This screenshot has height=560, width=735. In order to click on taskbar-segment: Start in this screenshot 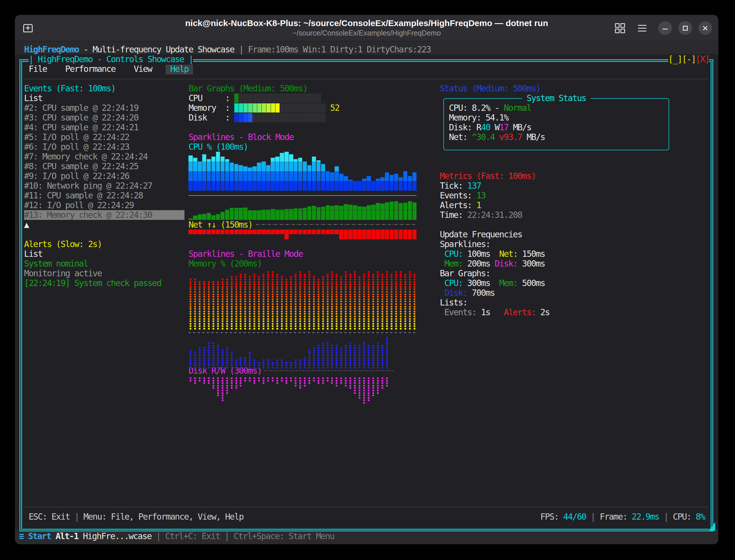, I will do `click(42, 536)`.